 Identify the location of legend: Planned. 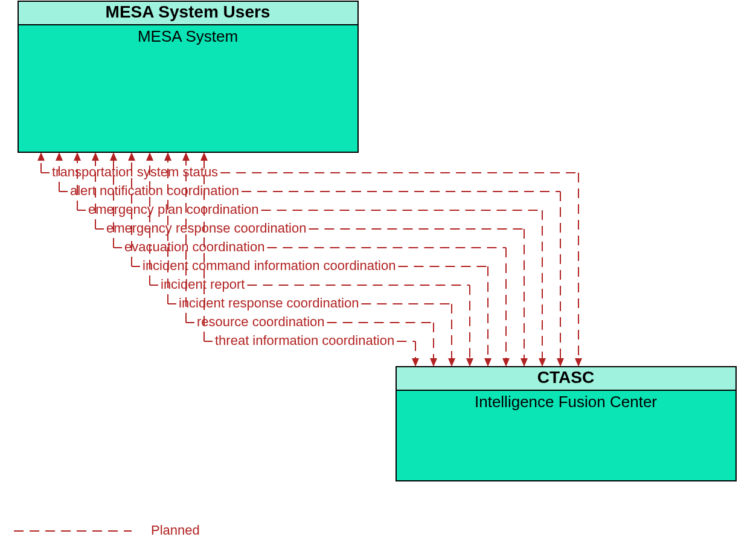
(107, 530).